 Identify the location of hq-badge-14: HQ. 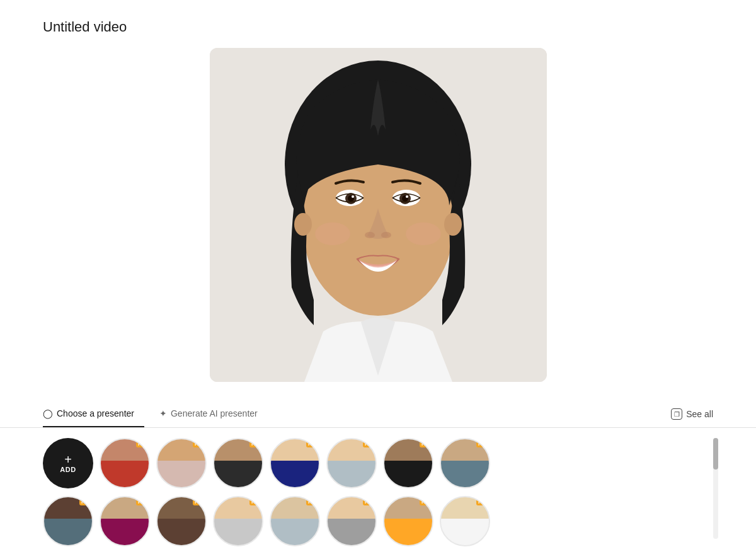
(425, 502).